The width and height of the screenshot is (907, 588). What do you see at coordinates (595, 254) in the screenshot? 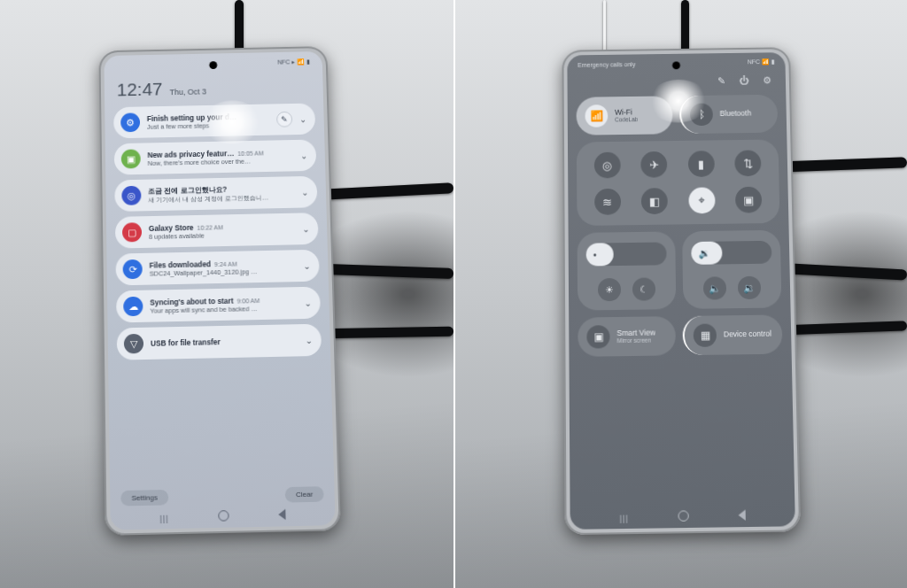
I see `brightness-icon: •` at bounding box center [595, 254].